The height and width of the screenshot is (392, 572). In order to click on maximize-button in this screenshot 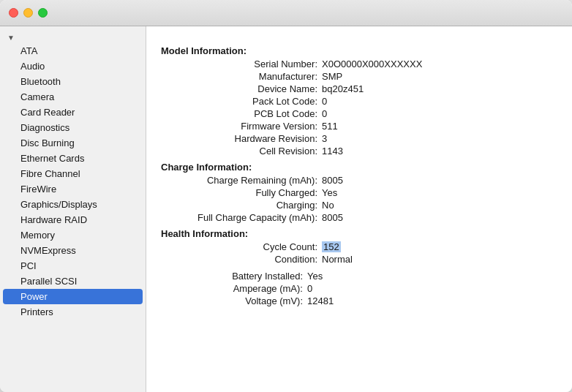, I will do `click(42, 13)`.